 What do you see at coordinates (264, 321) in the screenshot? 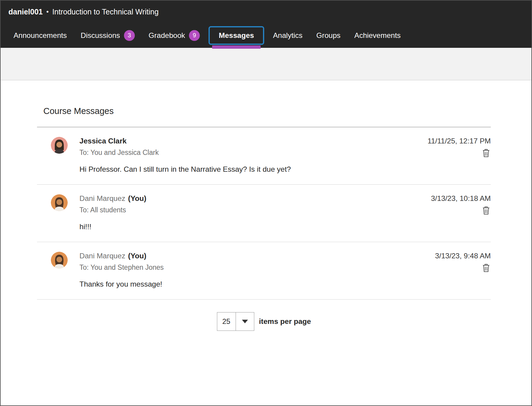
I see `pagination: 25 items per page` at bounding box center [264, 321].